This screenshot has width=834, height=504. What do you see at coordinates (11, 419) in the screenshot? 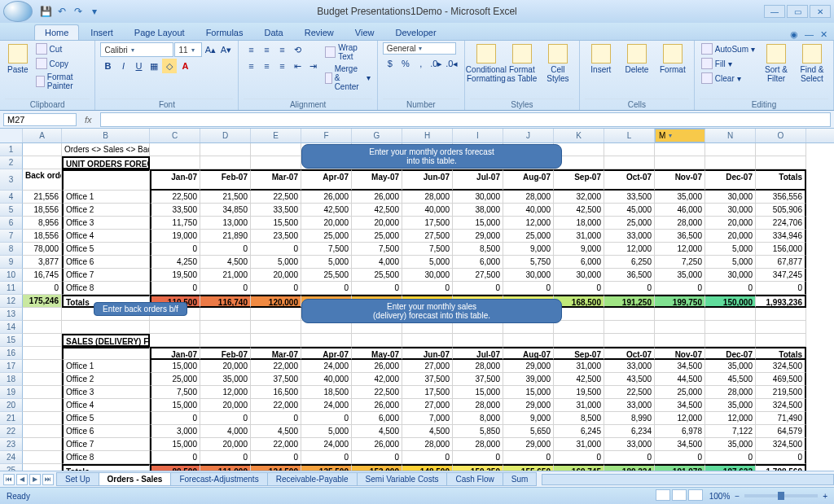
I see `row-header: 21` at bounding box center [11, 419].